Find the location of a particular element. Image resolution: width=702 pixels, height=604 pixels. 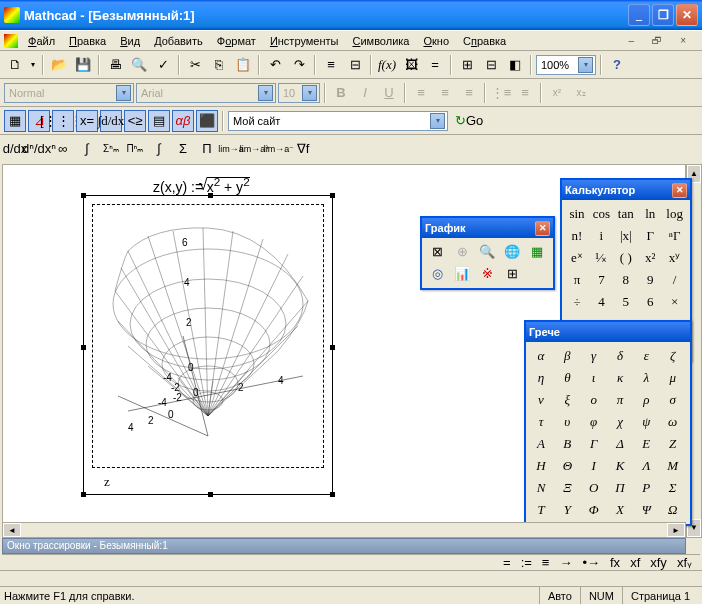

greek-key: Μ is located at coordinates (673, 466).